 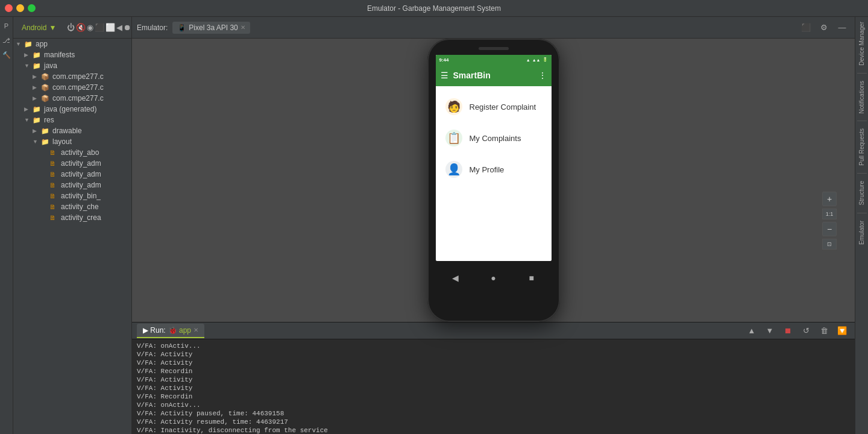 What do you see at coordinates (59, 55) in the screenshot?
I see `tree-label: manifests` at bounding box center [59, 55].